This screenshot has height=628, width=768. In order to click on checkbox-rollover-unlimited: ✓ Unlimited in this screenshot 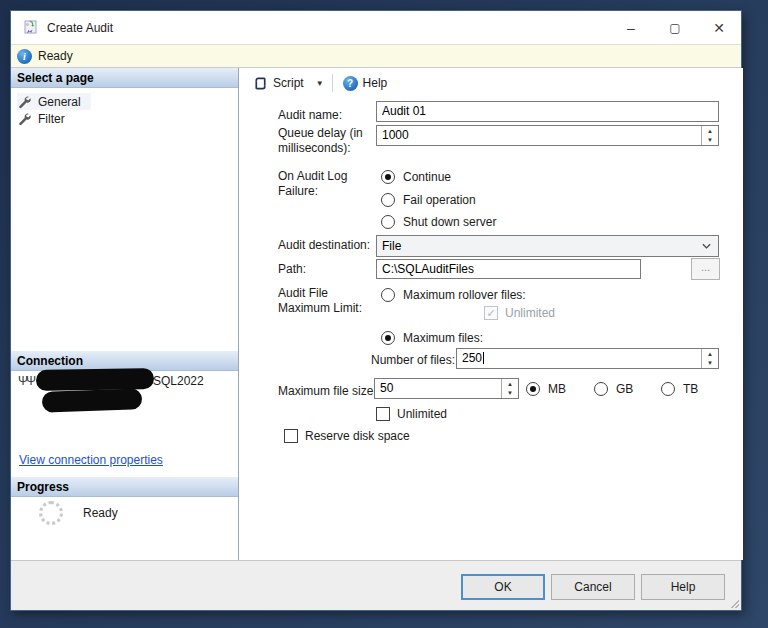, I will do `click(520, 313)`.